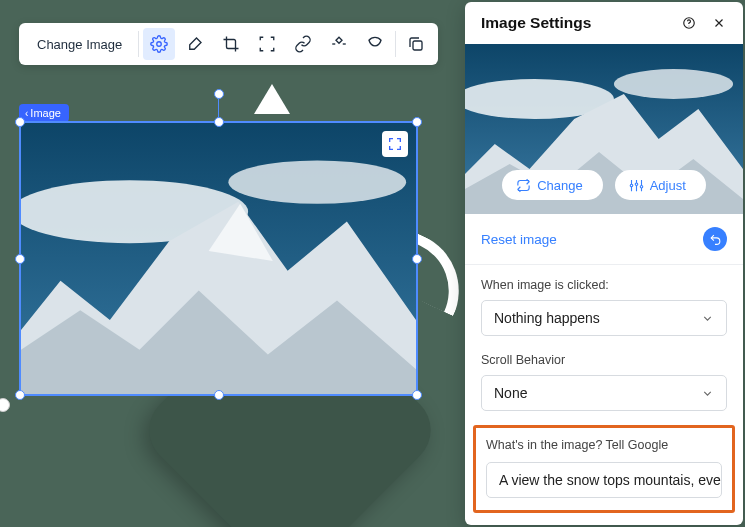  Describe the element at coordinates (219, 122) in the screenshot. I see `resize-handle-tm` at that location.